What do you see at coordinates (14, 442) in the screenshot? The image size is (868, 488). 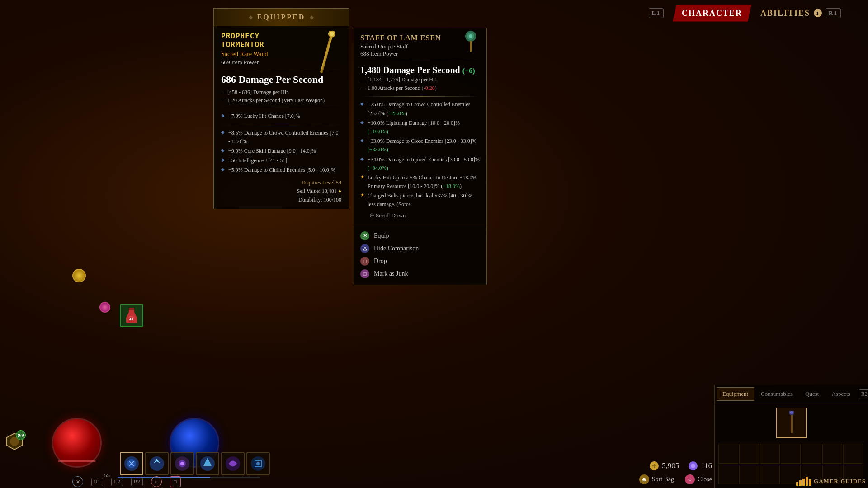 I see `skill-indicator: 9/9` at bounding box center [14, 442].